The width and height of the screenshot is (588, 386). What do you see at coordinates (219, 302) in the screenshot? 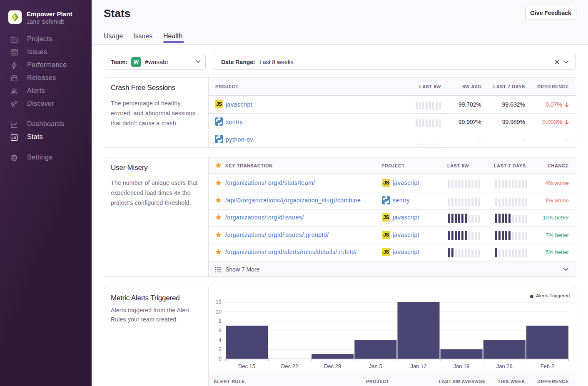
I see `svg-text: 12` at bounding box center [219, 302].